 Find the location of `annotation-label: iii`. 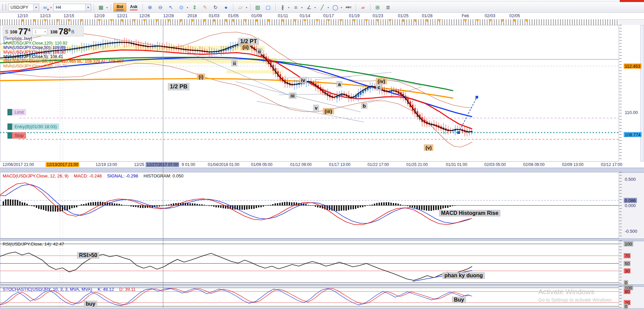

annotation-label: iii is located at coordinates (292, 96).